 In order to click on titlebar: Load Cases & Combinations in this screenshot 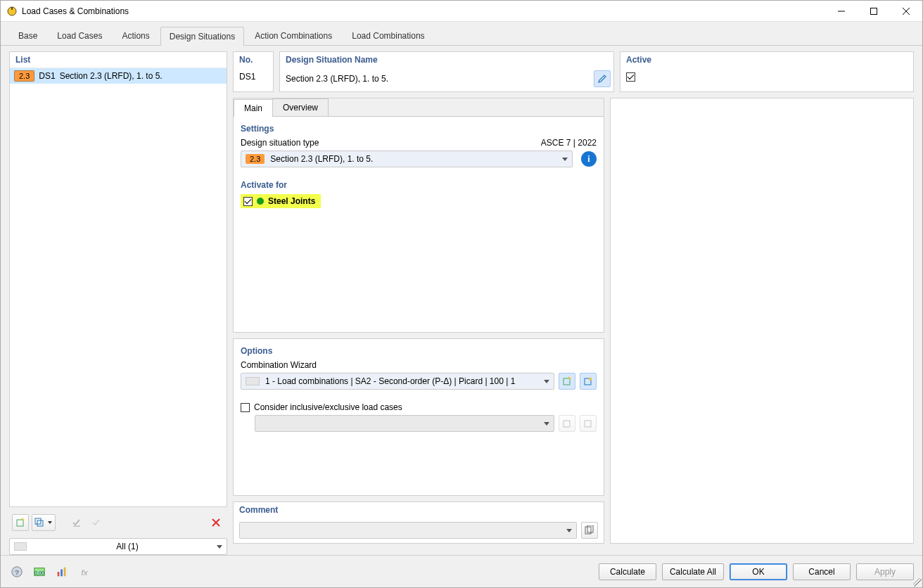, I will do `click(462, 11)`.